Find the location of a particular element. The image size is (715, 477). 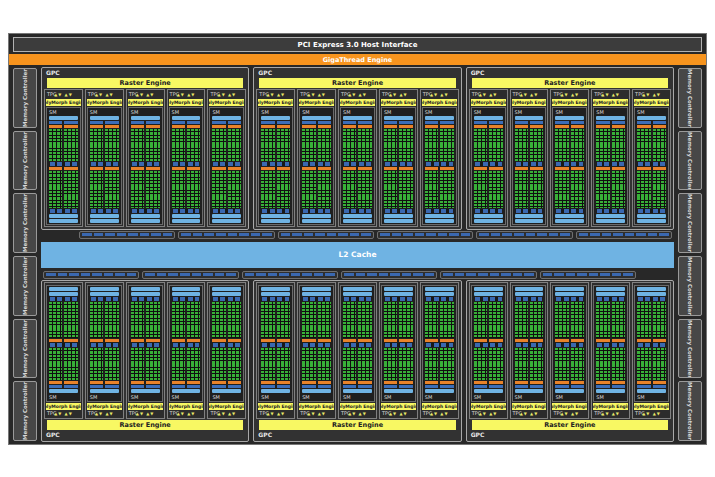

tpc-block: TPC▲▼ ▲▼PolyMorph EngineSM is located at coordinates (652, 158).